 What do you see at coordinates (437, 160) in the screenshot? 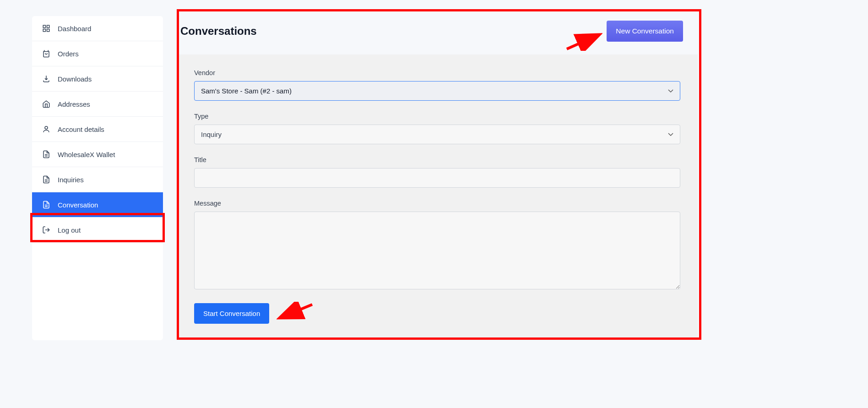
I see `title-label: Title` at bounding box center [437, 160].